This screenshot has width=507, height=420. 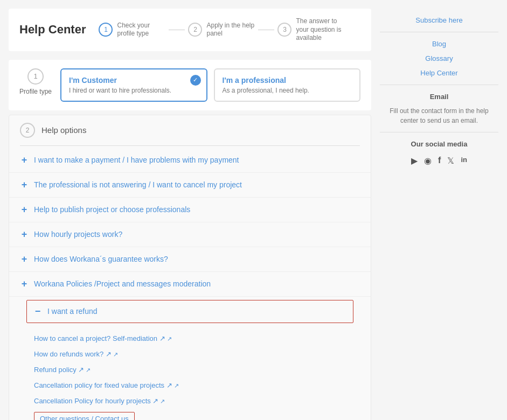 What do you see at coordinates (439, 116) in the screenshot?
I see `email-section-desc: Fill out the contact form in the help ce…` at bounding box center [439, 116].